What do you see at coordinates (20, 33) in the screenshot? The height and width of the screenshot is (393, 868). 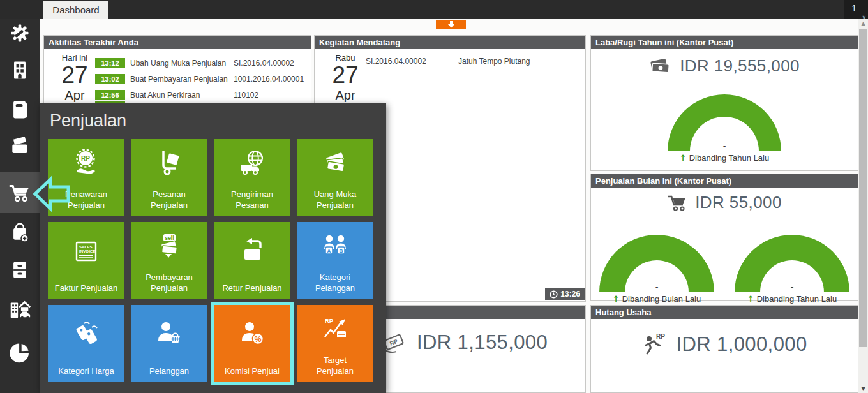 I see `gear-wrench-icon` at bounding box center [20, 33].